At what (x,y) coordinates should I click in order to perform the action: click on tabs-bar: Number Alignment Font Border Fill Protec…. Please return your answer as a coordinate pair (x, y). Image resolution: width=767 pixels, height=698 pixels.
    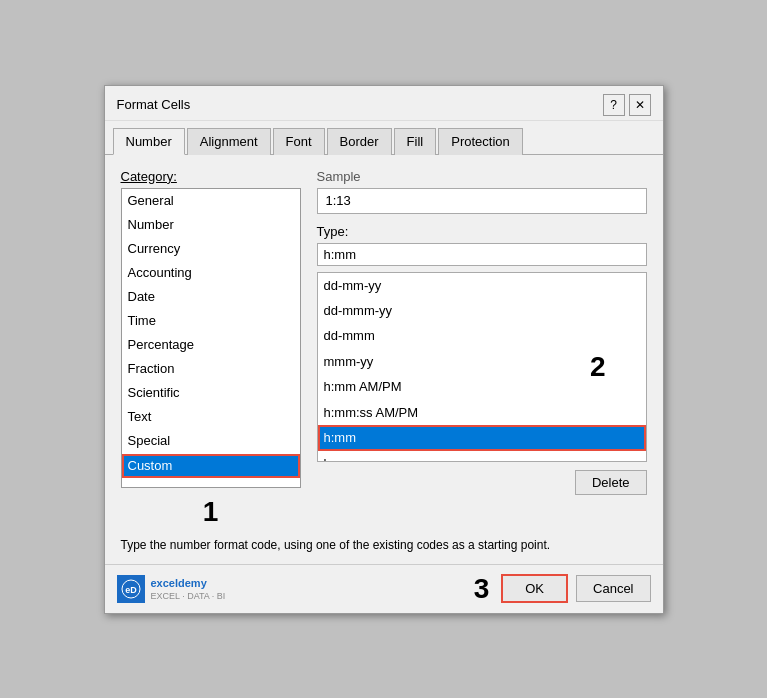
    Looking at the image, I should click on (384, 138).